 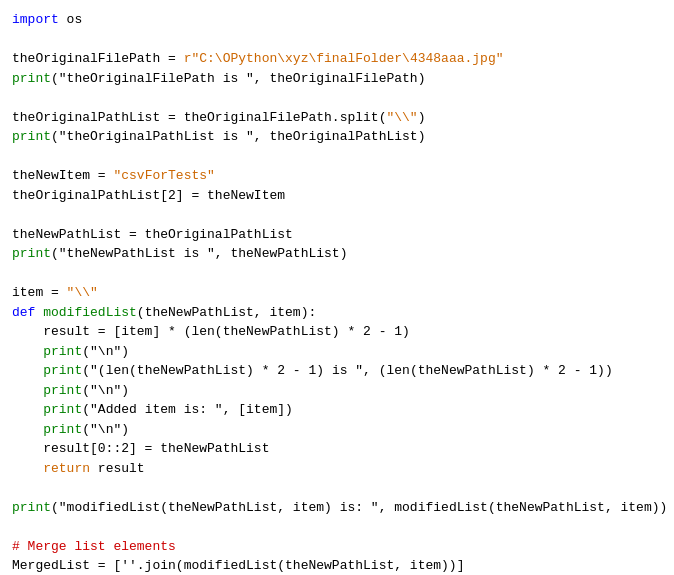 What do you see at coordinates (118, 468) in the screenshot?
I see `code-token: result` at bounding box center [118, 468].